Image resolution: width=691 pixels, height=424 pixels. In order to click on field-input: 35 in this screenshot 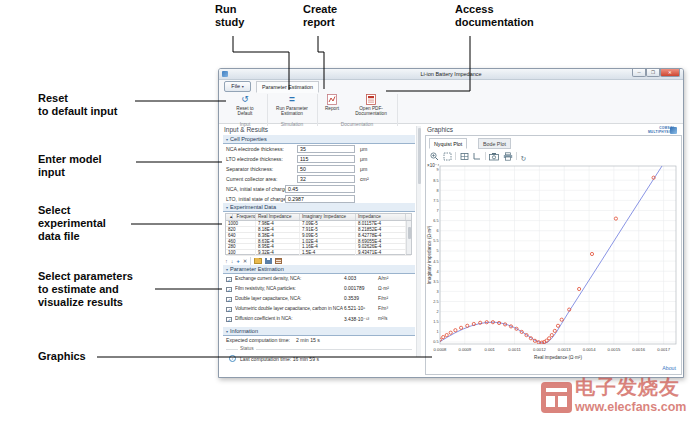, I will do `click(326, 149)`.